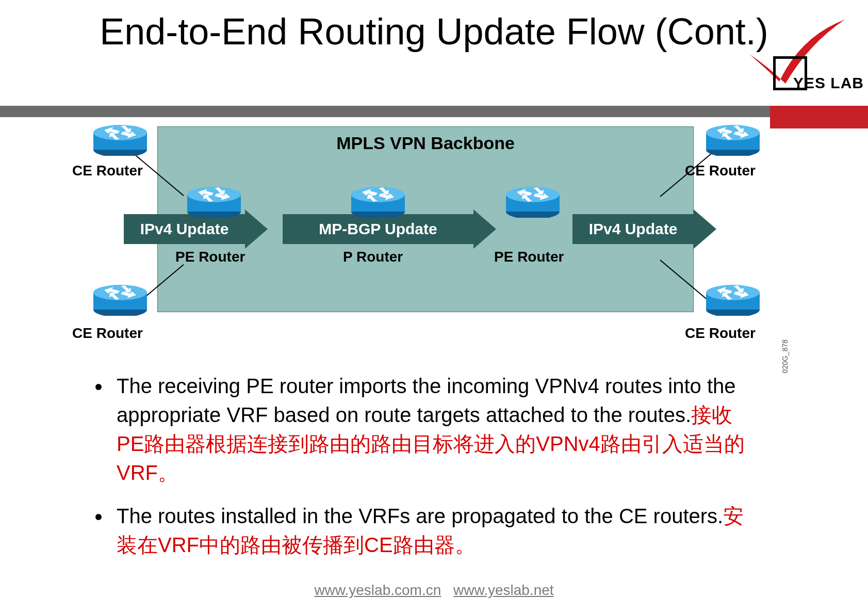 This screenshot has height=614, width=868. What do you see at coordinates (806, 62) in the screenshot?
I see `yeslab-logo: YES LAB` at bounding box center [806, 62].